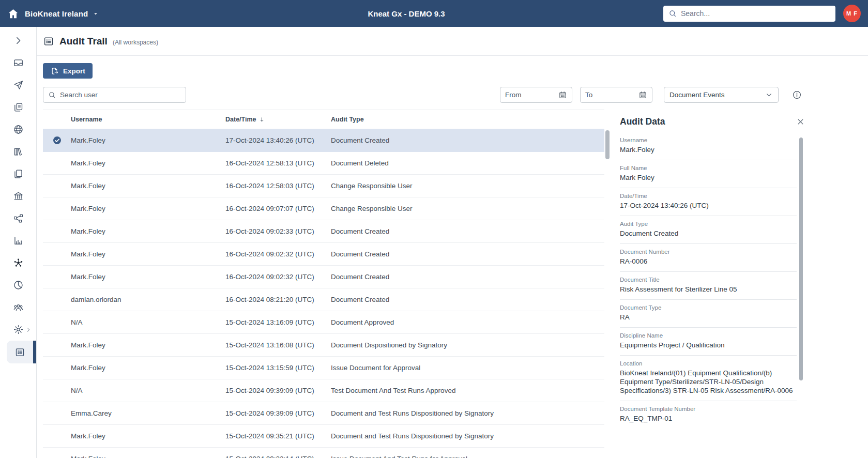 The width and height of the screenshot is (868, 458). What do you see at coordinates (324, 368) in the screenshot?
I see `table-row: Mark.Foley15-Oct-2024 13:15:59 (UTC)Issu…` at bounding box center [324, 368].